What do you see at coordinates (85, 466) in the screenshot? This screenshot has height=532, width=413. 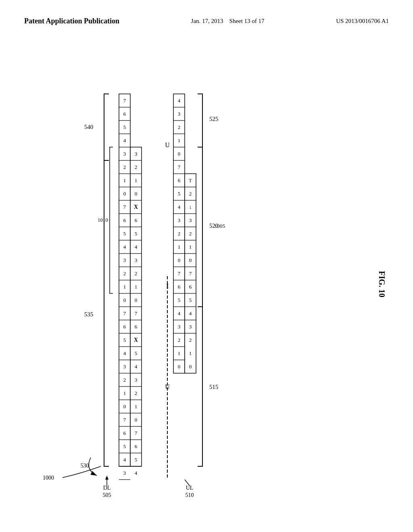 I see `label-530: 530` at bounding box center [85, 466].